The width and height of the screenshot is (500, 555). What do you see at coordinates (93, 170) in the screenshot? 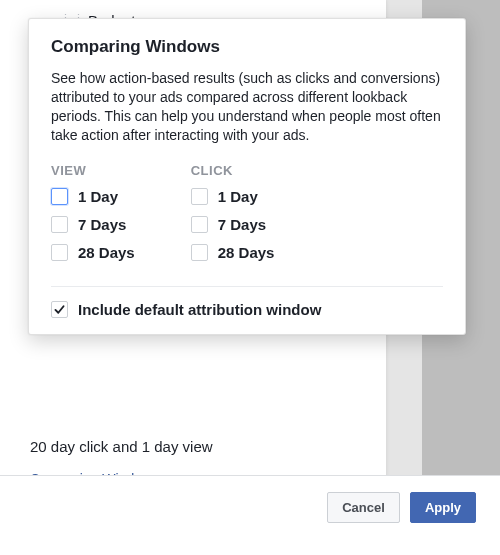
I see `view-column-head: VIEW` at bounding box center [93, 170].